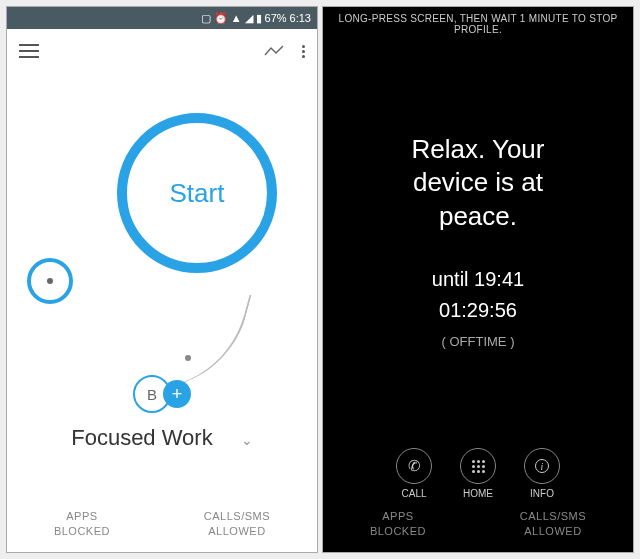  I want to click on alarm-icon: ⏰, so click(221, 18).